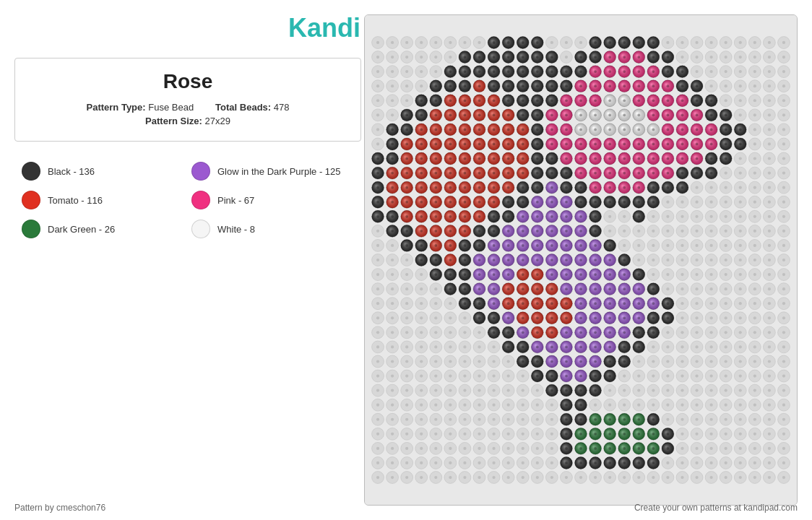 The height and width of the screenshot is (520, 812). What do you see at coordinates (81, 230) in the screenshot?
I see `color-label: Dark Green - 26` at bounding box center [81, 230].